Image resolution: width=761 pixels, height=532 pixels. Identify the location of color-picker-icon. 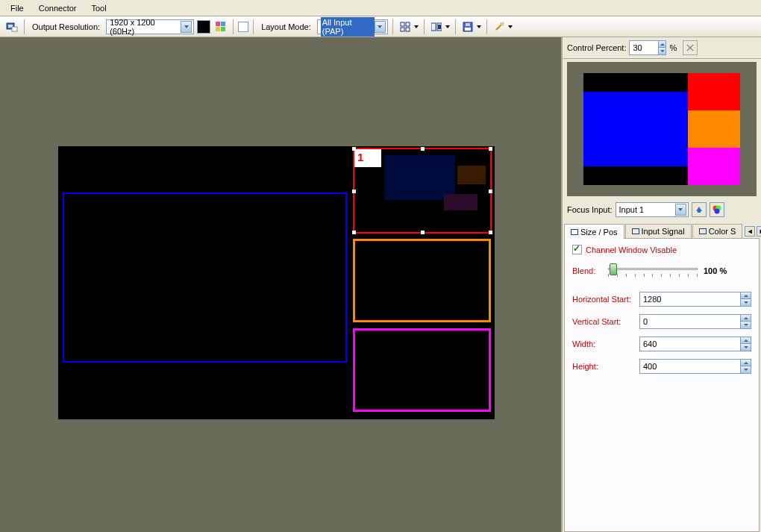
(221, 27).